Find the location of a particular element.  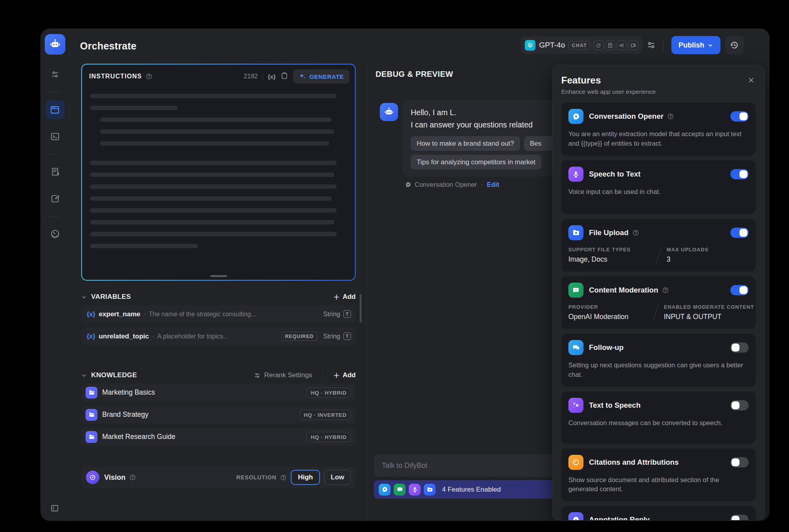

features-title: Features is located at coordinates (658, 80).